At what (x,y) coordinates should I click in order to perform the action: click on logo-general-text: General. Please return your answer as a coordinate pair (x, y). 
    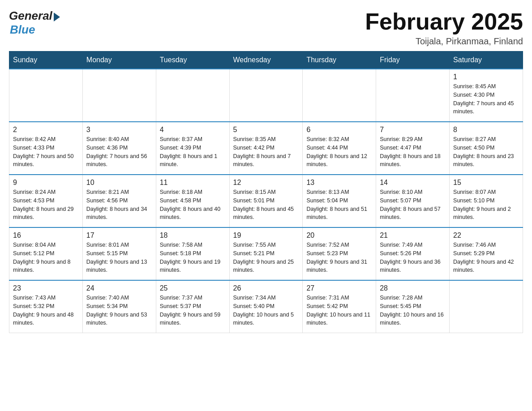
    Looking at the image, I should click on (30, 16).